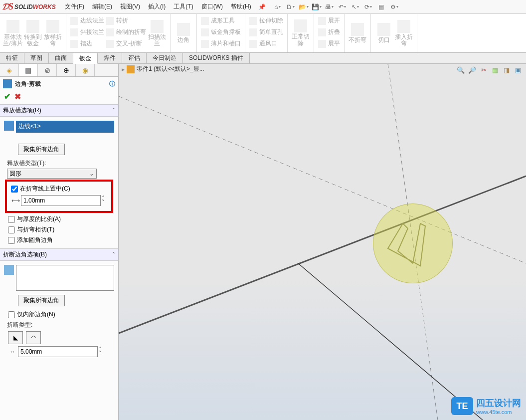  Describe the element at coordinates (87, 21) in the screenshot. I see `edge-flange-button: 边线法兰` at that location.